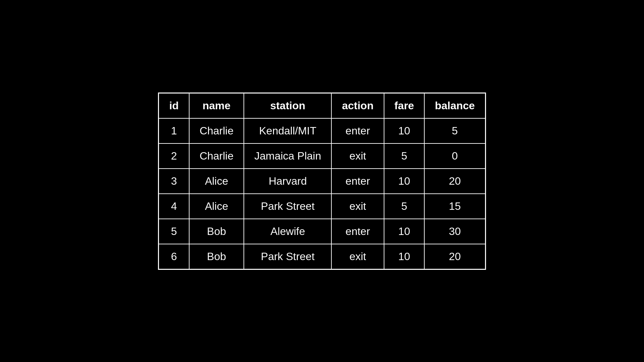 The height and width of the screenshot is (362, 644). What do you see at coordinates (174, 257) in the screenshot?
I see `cell-id: 6` at bounding box center [174, 257].